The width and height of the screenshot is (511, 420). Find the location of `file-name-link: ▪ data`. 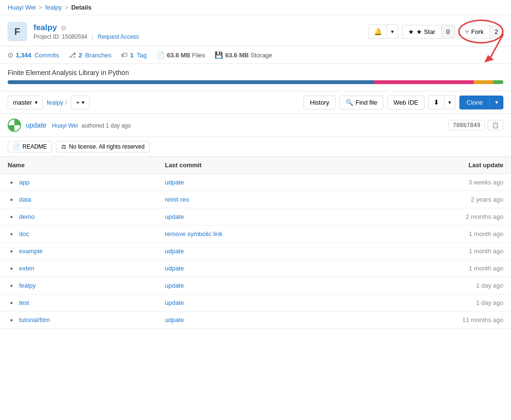

file-name-link: ▪ data is located at coordinates (78, 200).